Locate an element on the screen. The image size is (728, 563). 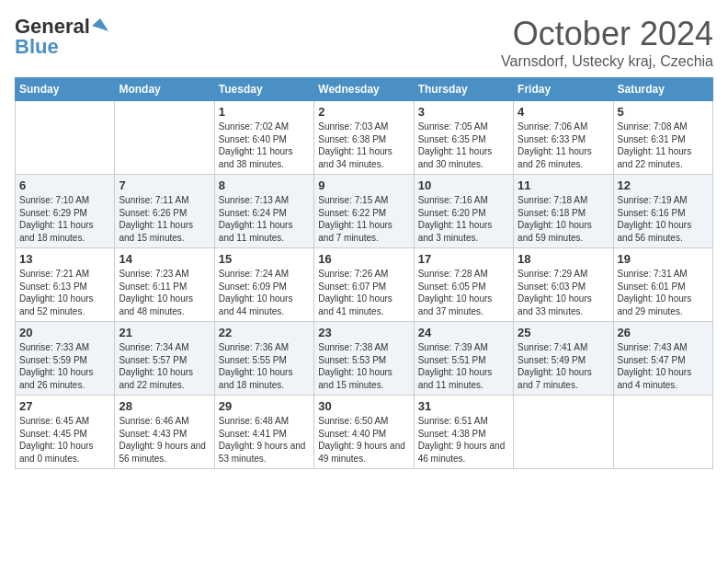
calendar-cell: 18Sunrise: 7:29 AM Sunset: 6:03 PM Dayli… is located at coordinates (563, 285).